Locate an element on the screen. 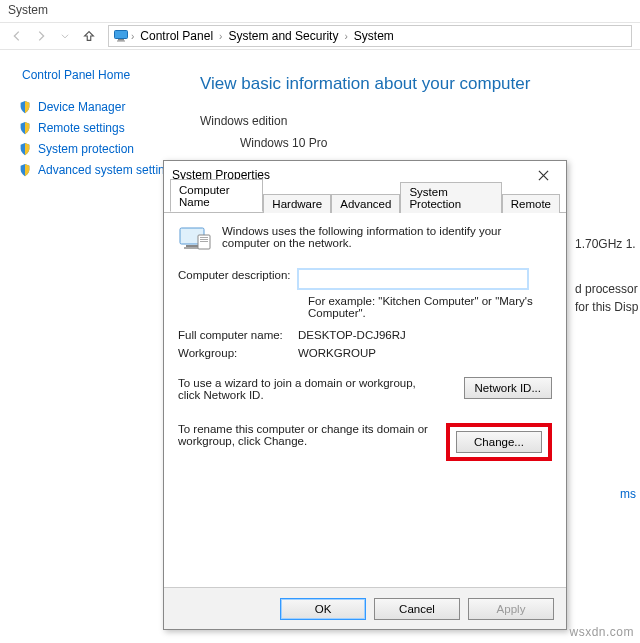 The image size is (640, 643). edition-label: Windows edition is located at coordinates (420, 121).